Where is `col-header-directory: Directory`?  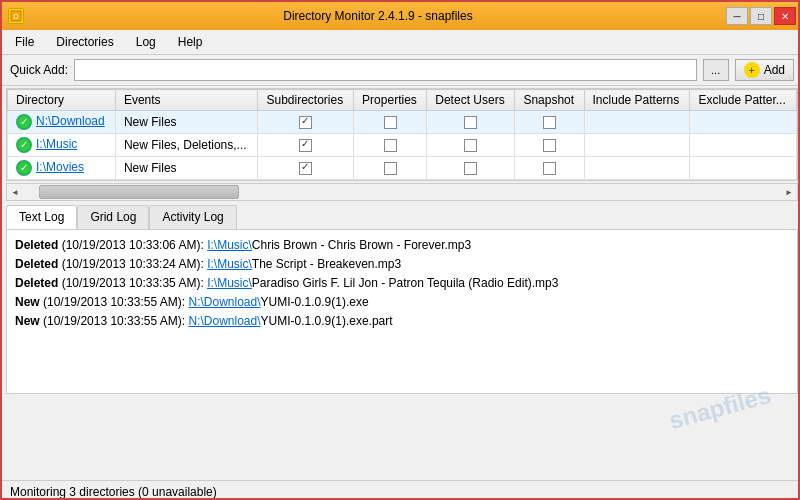 col-header-directory: Directory is located at coordinates (62, 100).